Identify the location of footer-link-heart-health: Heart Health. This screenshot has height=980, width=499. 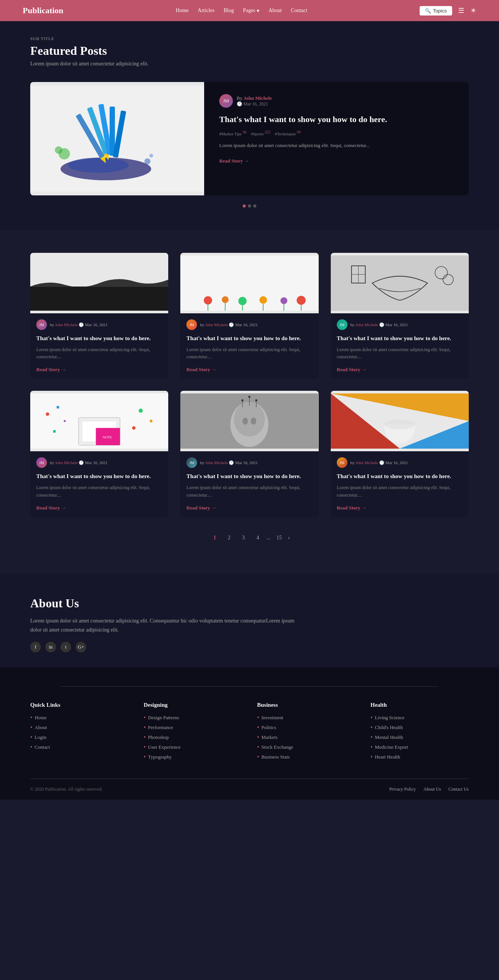
(387, 757).